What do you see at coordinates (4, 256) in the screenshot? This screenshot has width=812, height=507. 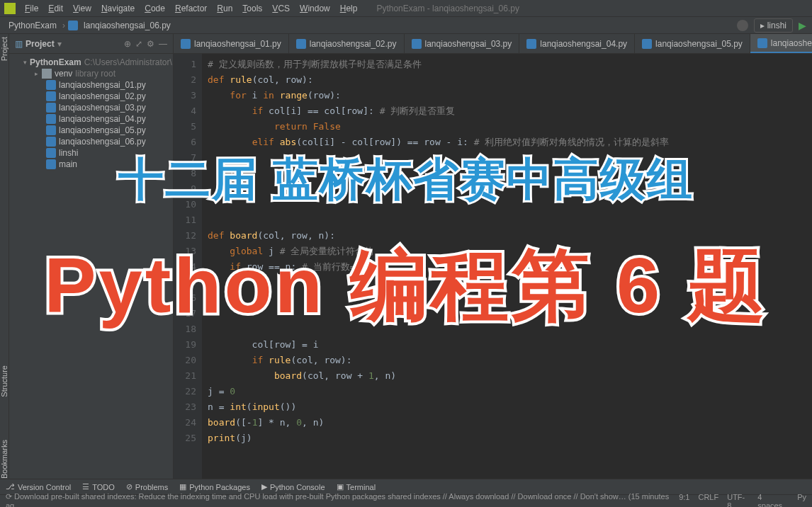 I see `left-tool-rail: Project Structure Bookmarks` at bounding box center [4, 256].